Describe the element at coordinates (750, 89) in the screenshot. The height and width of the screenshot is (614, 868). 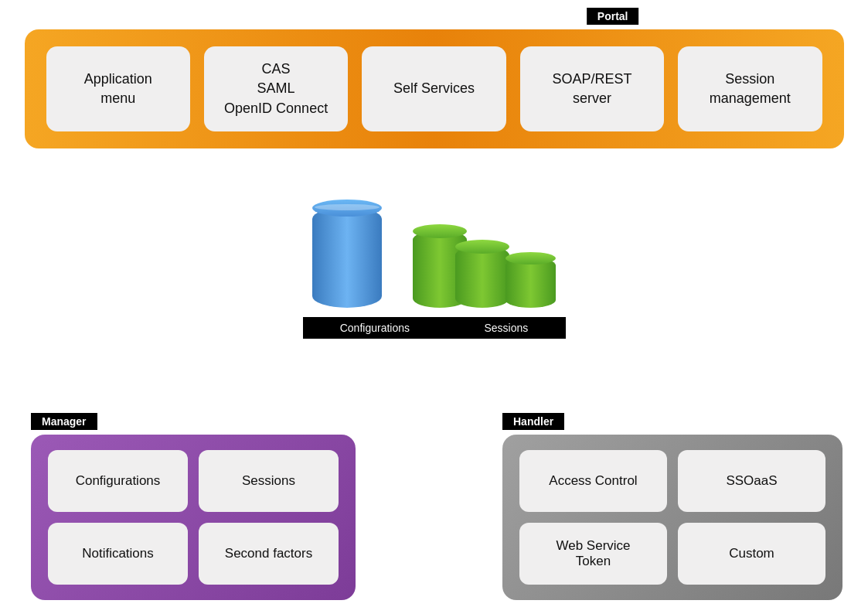
I see `portal-card-session-management: Session management` at that location.